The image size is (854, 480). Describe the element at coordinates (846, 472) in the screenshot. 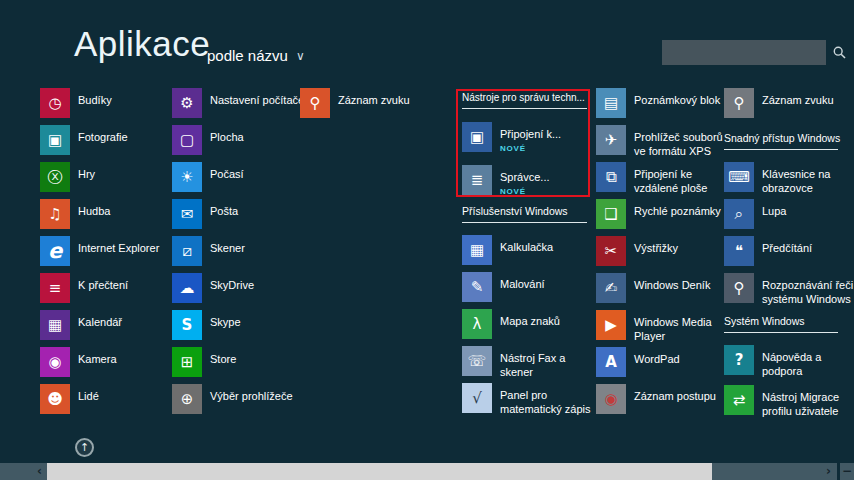

I see `semantic-zoom-out-button: −` at that location.